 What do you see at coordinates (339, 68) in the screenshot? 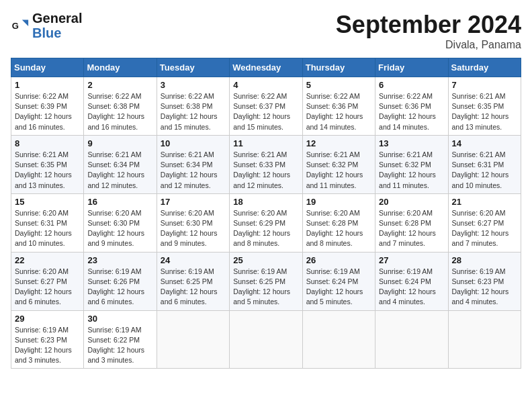
I see `day-header-thursday: Thursday` at bounding box center [339, 68].